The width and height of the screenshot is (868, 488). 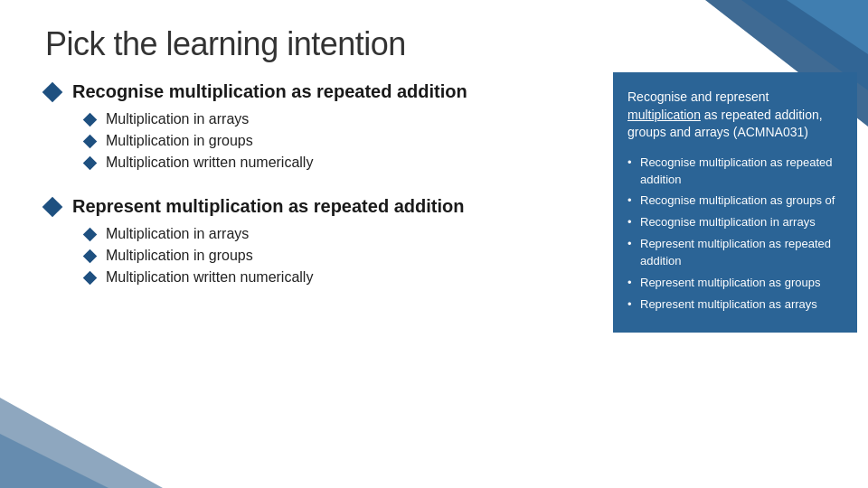 I want to click on panel-list: Recognise multiplication as repeated add…, so click(x=735, y=234).